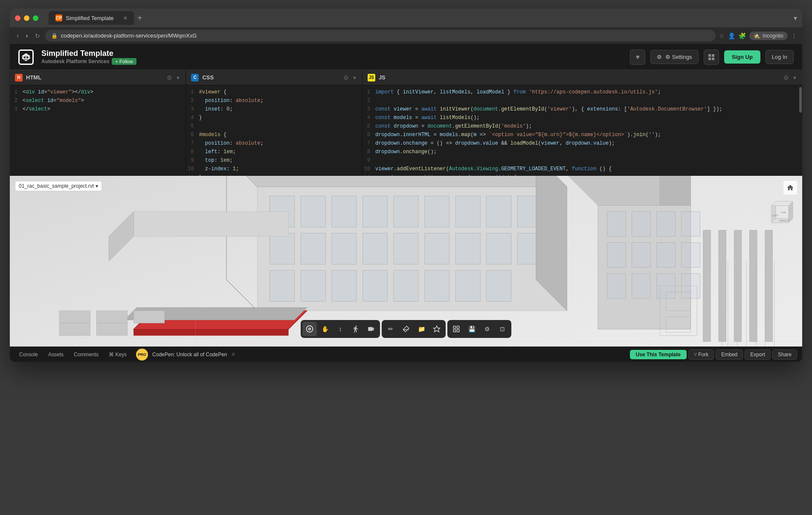 Image resolution: width=812 pixels, height=515 pixels. Describe the element at coordinates (310, 329) in the screenshot. I see `orbit-tool-button` at that location.